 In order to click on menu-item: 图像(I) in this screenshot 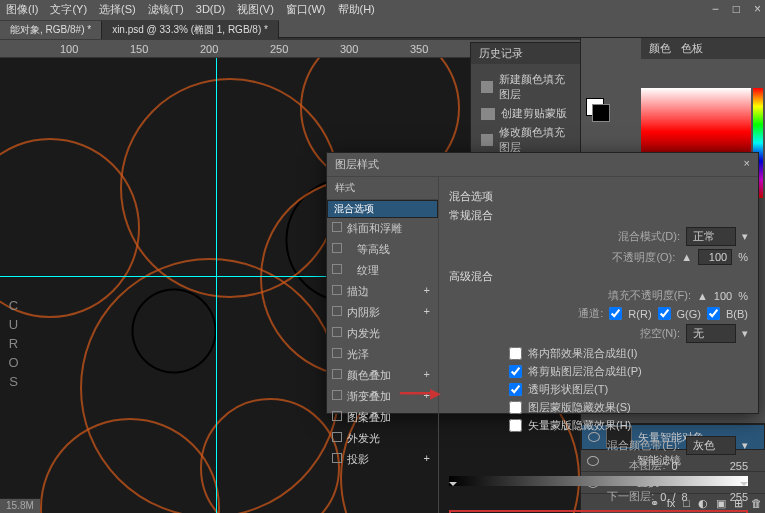, I will do `click(22, 10)`.